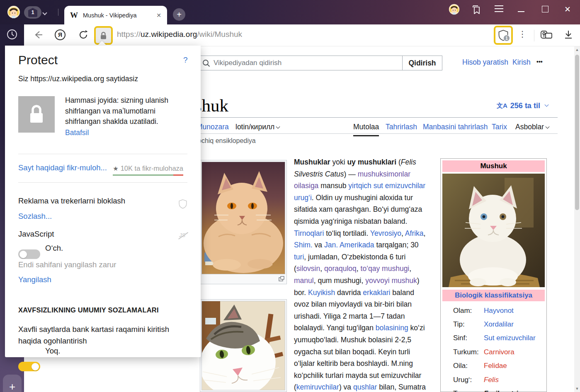  What do you see at coordinates (366, 129) in the screenshot?
I see `tab-mutolaa: Mutolaa` at bounding box center [366, 129].